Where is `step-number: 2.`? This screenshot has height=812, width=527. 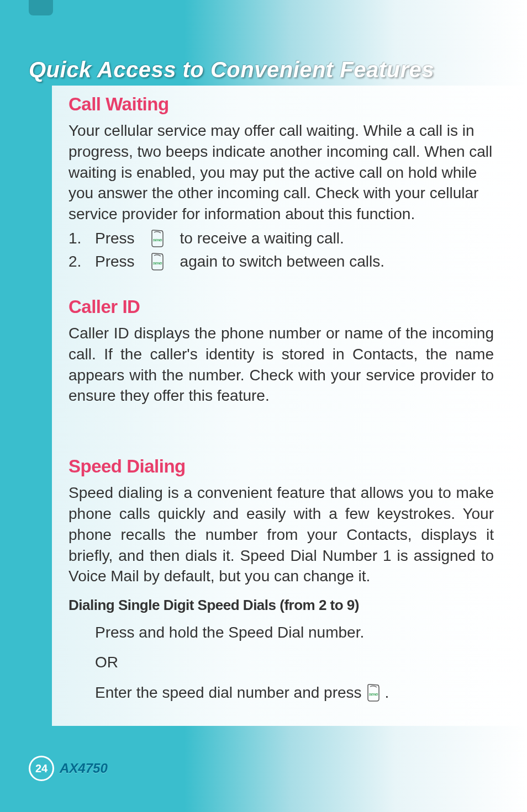
step-number: 2. is located at coordinates (75, 262).